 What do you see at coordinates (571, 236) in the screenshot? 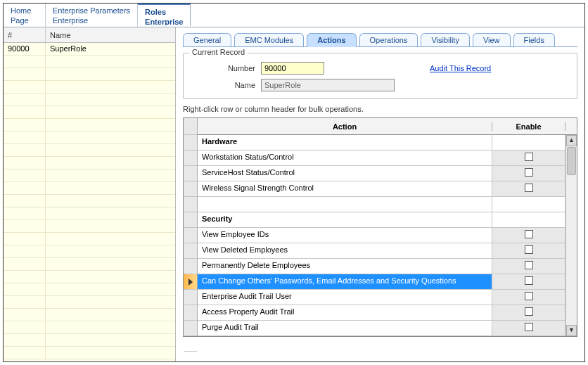
I see `vertical-scrollbar: ▲ ▼` at bounding box center [571, 236].